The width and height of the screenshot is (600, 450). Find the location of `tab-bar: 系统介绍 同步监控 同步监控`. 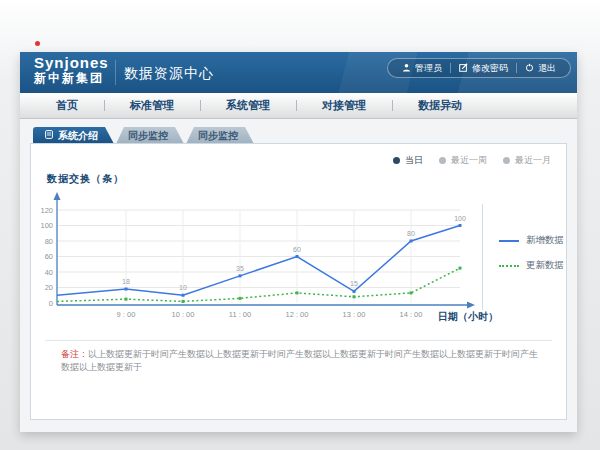

tab-bar: 系统介绍 同步监控 同步监控 is located at coordinates (144, 136).